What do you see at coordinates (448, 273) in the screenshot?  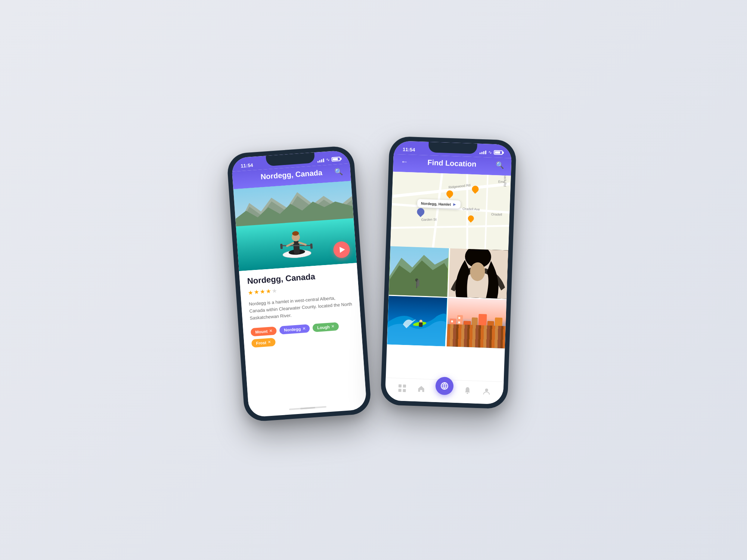 I see `phone-2: 11:54 ∿ ← Find Location` at bounding box center [448, 273].